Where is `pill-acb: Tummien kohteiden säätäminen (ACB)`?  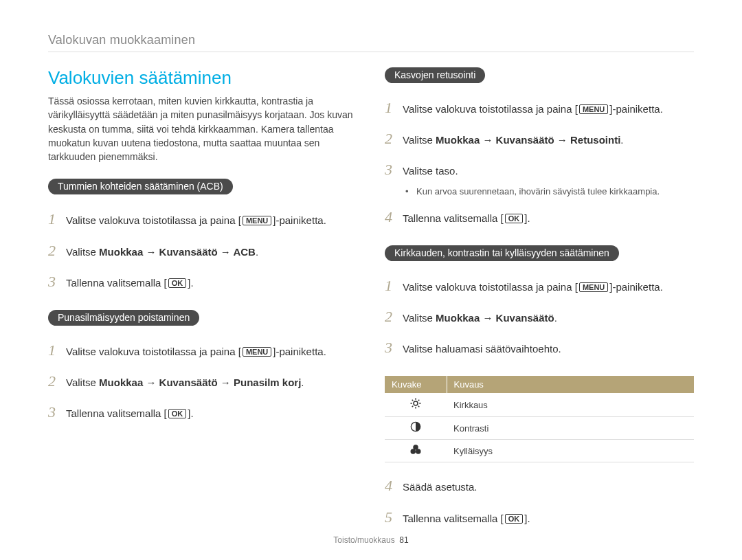 pill-acb: Tummien kohteiden säätäminen (ACB) is located at coordinates (140, 187).